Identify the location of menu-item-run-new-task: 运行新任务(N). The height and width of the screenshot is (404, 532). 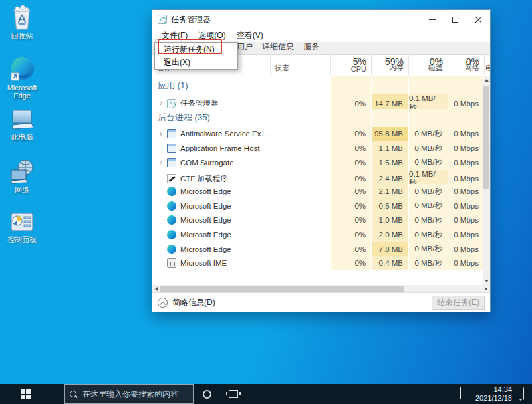
(196, 49).